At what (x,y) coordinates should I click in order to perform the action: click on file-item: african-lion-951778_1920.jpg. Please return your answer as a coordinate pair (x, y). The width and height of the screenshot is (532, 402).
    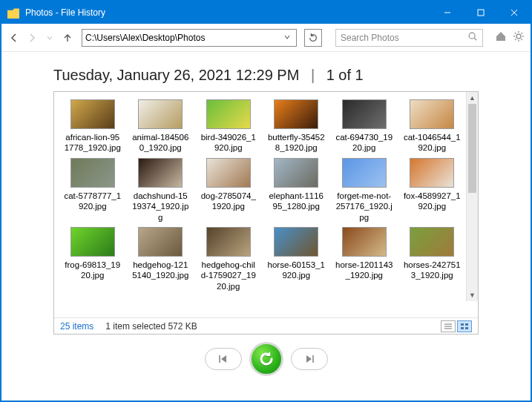
    Looking at the image, I should click on (93, 126).